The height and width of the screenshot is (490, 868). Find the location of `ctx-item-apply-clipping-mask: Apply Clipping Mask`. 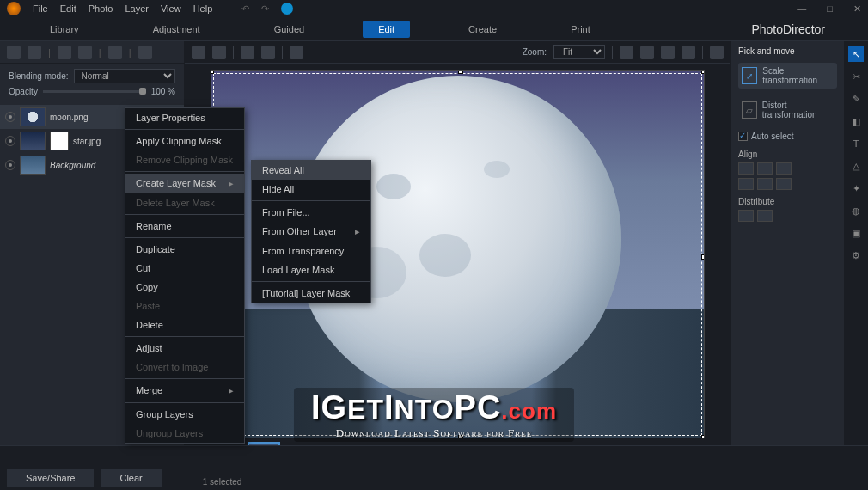

ctx-item-apply-clipping-mask: Apply Clipping Mask is located at coordinates (185, 141).